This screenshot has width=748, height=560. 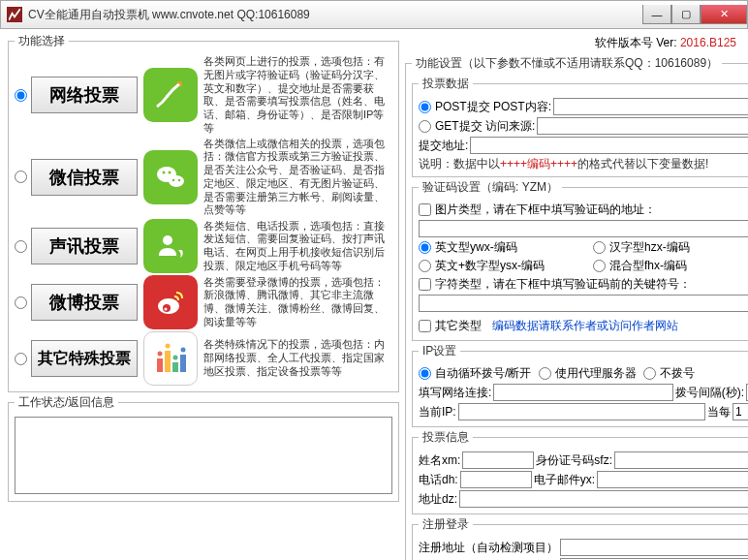 I want to click on btn-web-vote: 网络投票, so click(x=84, y=95).